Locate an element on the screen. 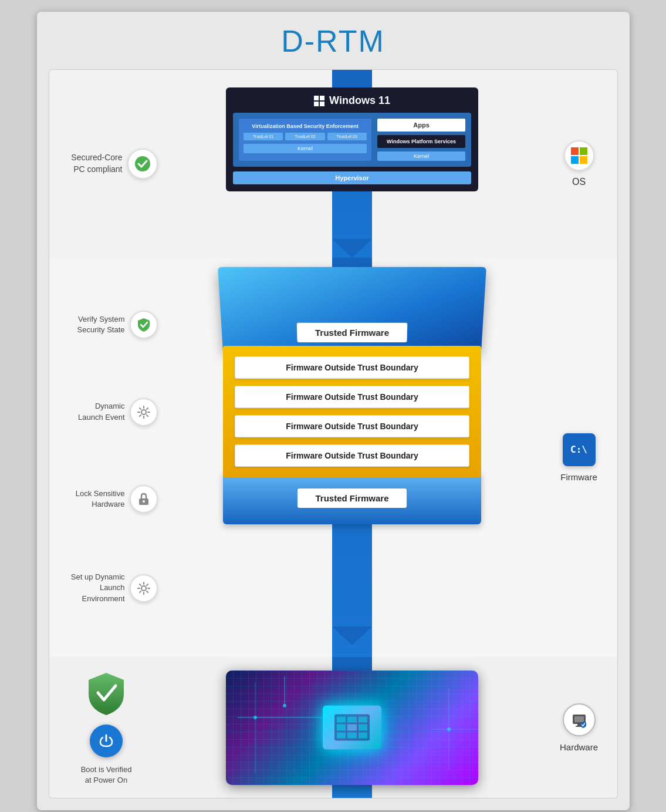  power-button is located at coordinates (106, 741).